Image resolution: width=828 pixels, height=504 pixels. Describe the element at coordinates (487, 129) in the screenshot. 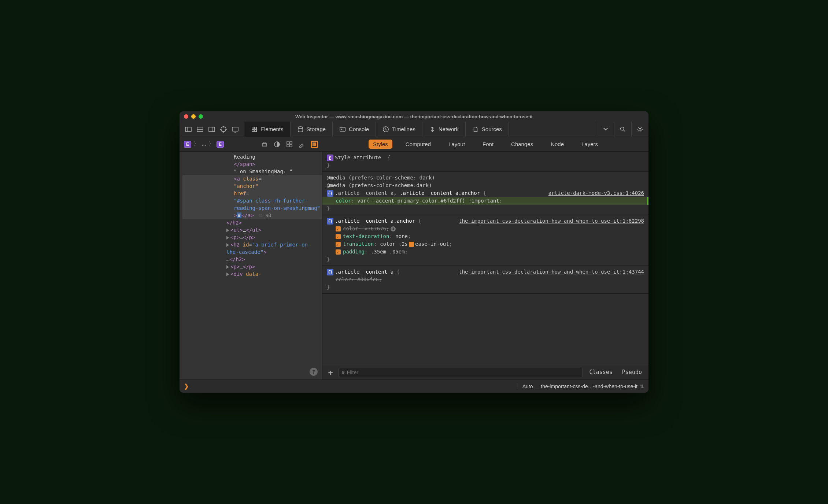

I see `tab-sources: Sources` at that location.